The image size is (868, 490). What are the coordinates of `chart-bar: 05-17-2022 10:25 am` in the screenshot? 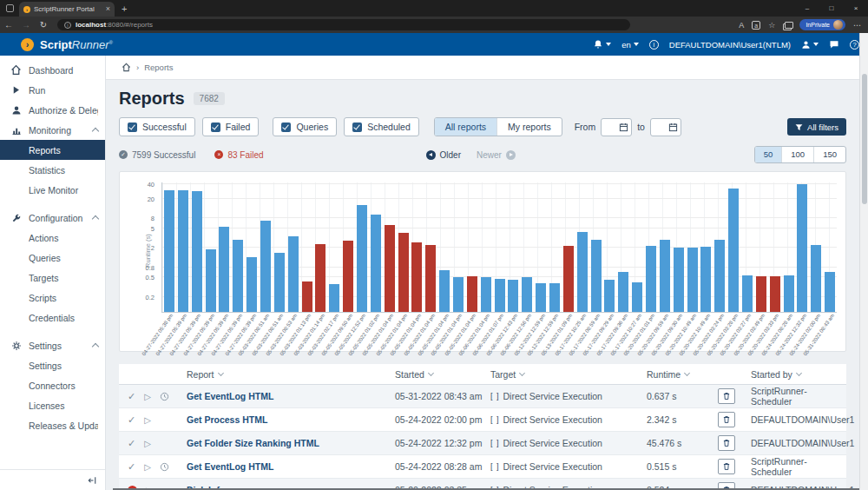 It's located at (582, 247).